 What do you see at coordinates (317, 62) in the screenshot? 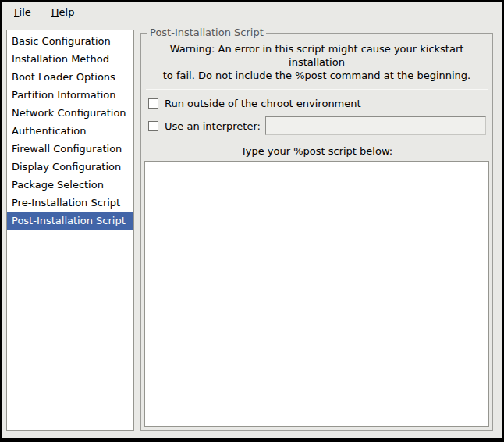
I see `warning-text: Warning: An error in this script might c…` at bounding box center [317, 62].